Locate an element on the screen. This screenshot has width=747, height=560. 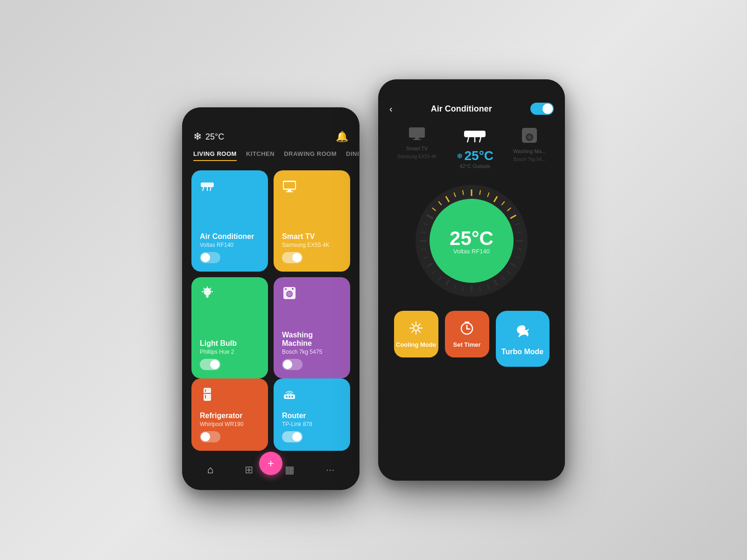
selector-tv: Smart TV Samsung EX55 4K is located at coordinates (417, 149).